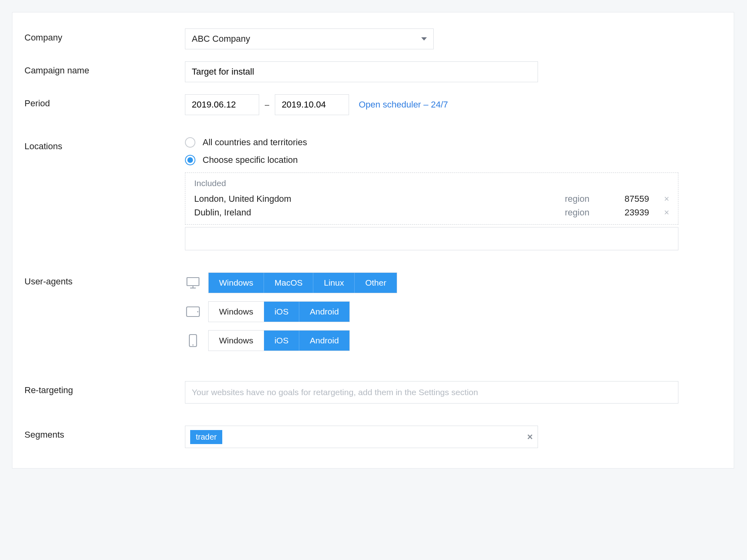 The width and height of the screenshot is (747, 560). What do you see at coordinates (453, 341) in the screenshot?
I see `ua-row-mobile: Windows iOS Android` at bounding box center [453, 341].